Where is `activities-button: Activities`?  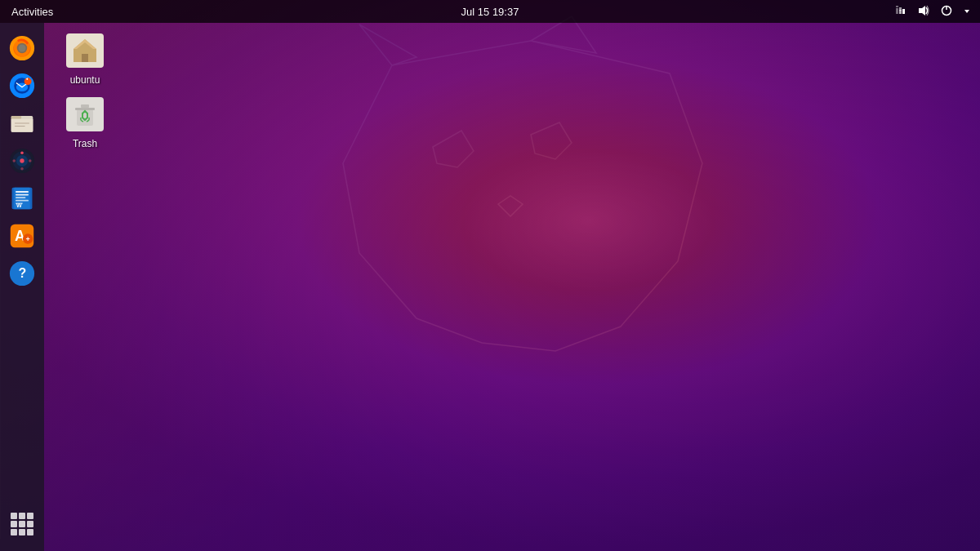 activities-button: Activities is located at coordinates (33, 11).